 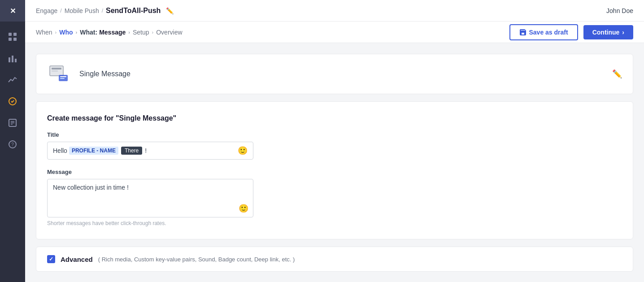 I want to click on step-setup-chevron: ›, so click(x=153, y=32).